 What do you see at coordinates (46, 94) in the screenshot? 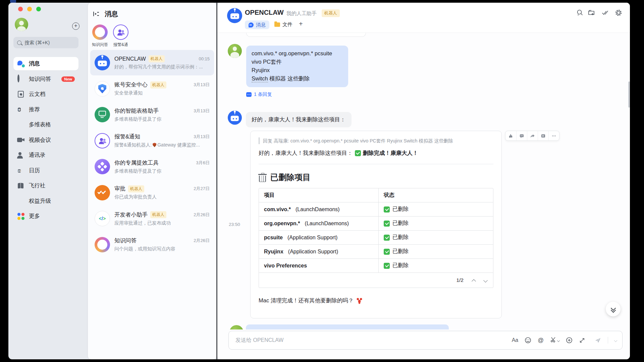
I see `sidebar-item-docs: 云文档` at bounding box center [46, 94].